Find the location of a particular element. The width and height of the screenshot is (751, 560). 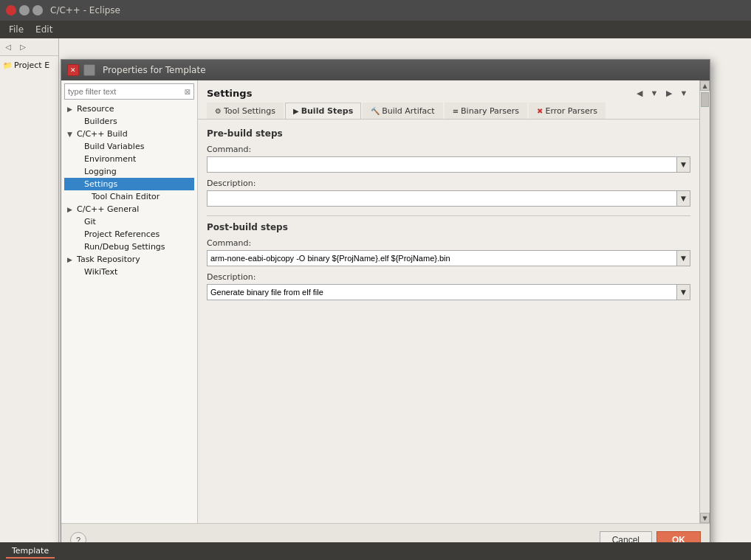

tree-label-rundebug: Run/Debug Settings is located at coordinates (125, 246).